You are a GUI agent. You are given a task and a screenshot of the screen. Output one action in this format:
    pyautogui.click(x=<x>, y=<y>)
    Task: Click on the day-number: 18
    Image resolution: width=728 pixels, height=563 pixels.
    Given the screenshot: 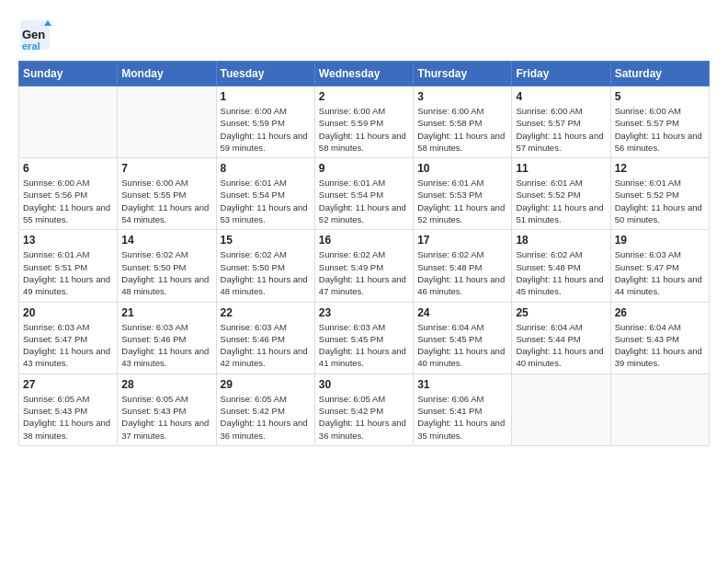 What is the action you would take?
    pyautogui.click(x=561, y=240)
    